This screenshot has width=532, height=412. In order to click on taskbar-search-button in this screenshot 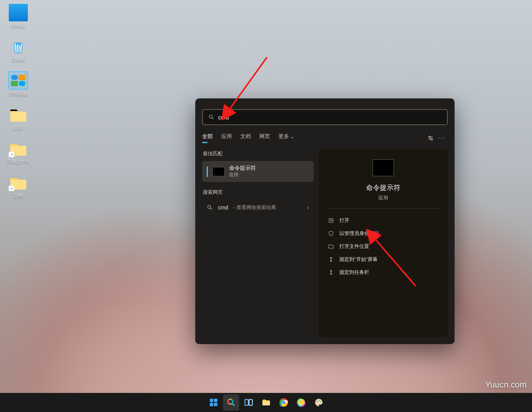, I will do `click(231, 402)`.